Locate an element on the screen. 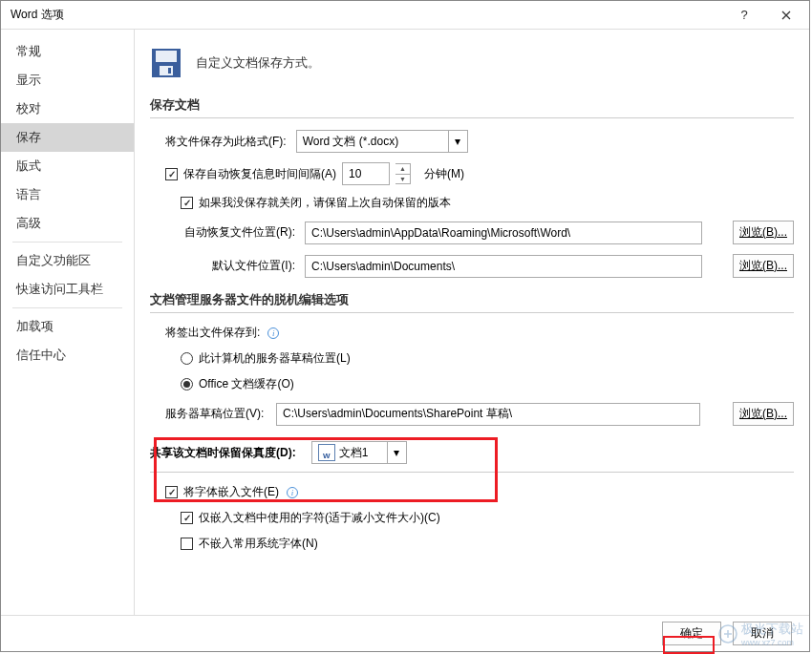  embed-used-label: 仅嵌入文档中使用的字符(适于减小文件大小)(C) is located at coordinates (319, 517).